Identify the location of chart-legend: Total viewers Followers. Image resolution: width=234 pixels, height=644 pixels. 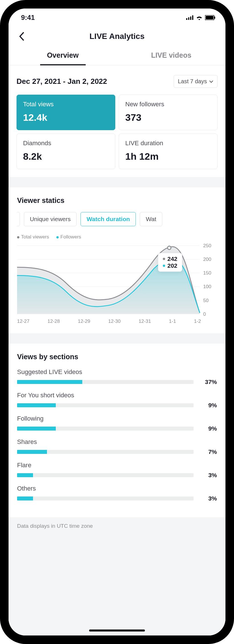
(117, 237).